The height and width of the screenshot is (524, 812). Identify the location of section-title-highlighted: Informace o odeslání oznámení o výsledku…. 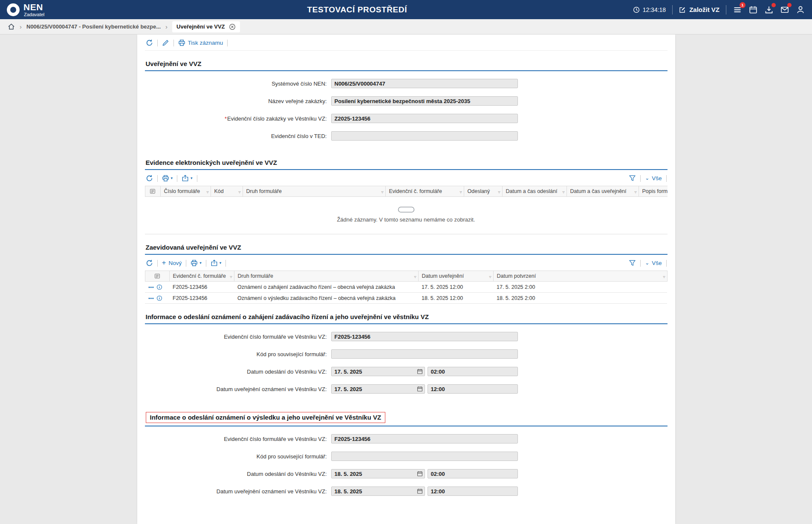
(266, 417).